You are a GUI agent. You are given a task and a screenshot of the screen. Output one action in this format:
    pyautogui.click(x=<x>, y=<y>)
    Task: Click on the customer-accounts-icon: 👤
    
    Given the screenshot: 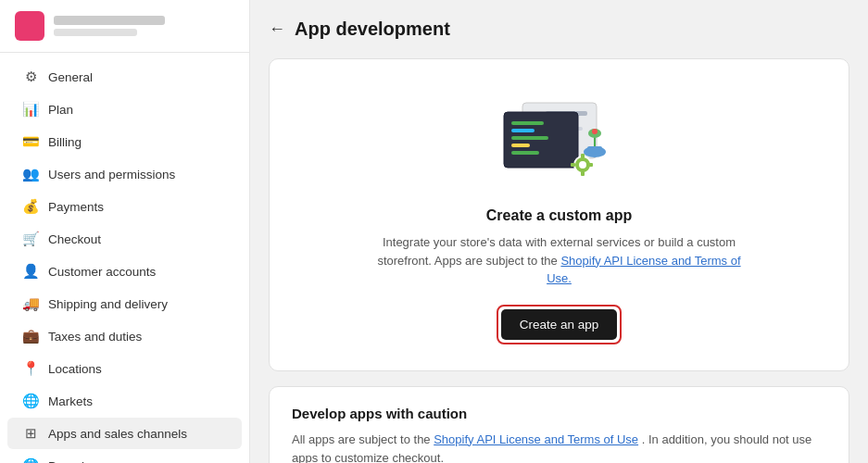 What is the action you would take?
    pyautogui.click(x=31, y=271)
    